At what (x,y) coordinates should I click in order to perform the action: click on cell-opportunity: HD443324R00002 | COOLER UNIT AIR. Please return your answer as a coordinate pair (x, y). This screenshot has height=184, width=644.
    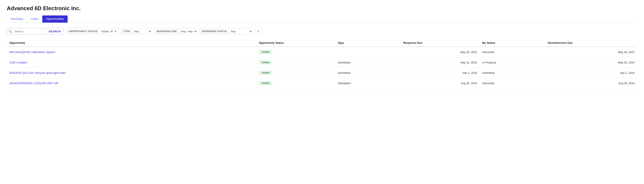
    Looking at the image, I should click on (132, 83).